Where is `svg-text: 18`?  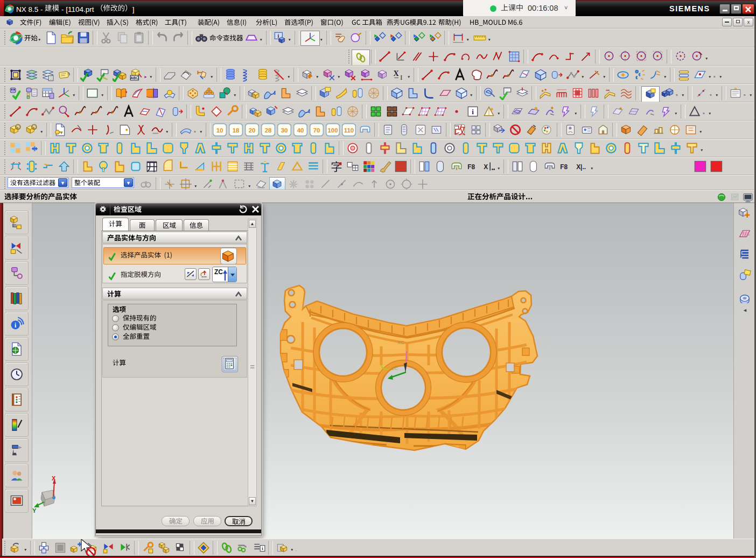
svg-text: 18 is located at coordinates (236, 130).